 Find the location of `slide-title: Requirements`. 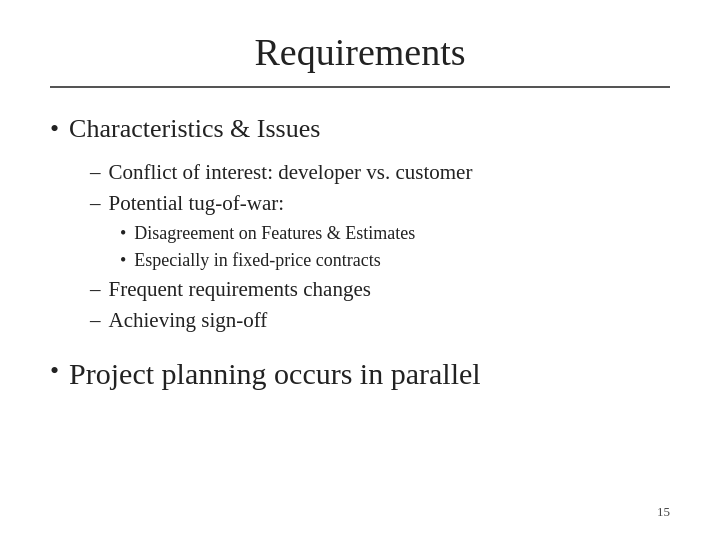

slide-title: Requirements is located at coordinates (360, 52).